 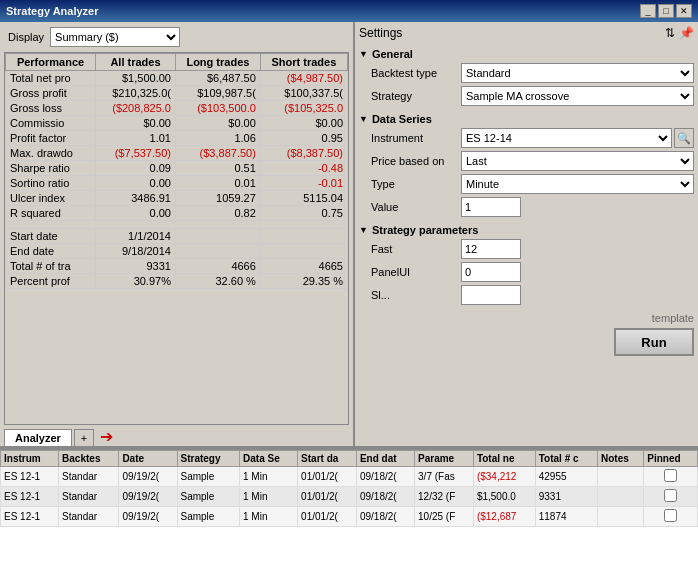 What do you see at coordinates (177, 138) in the screenshot?
I see `table-row: Profit factor1.011.060.95` at bounding box center [177, 138].